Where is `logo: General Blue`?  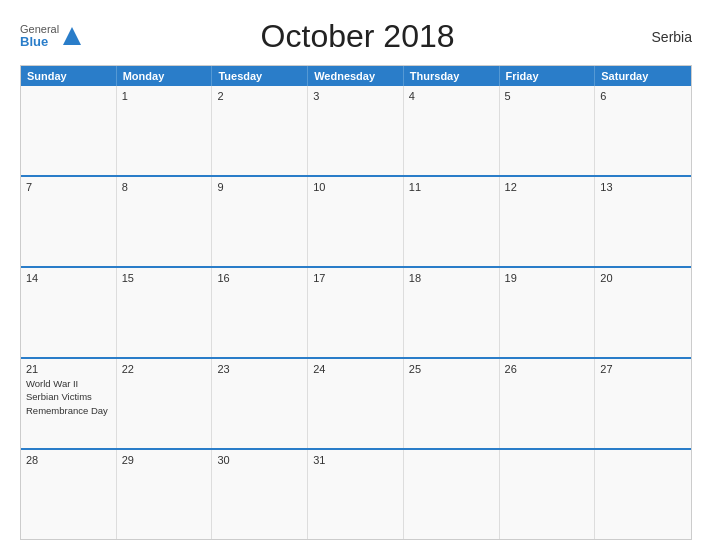
logo: General Blue is located at coordinates (52, 36).